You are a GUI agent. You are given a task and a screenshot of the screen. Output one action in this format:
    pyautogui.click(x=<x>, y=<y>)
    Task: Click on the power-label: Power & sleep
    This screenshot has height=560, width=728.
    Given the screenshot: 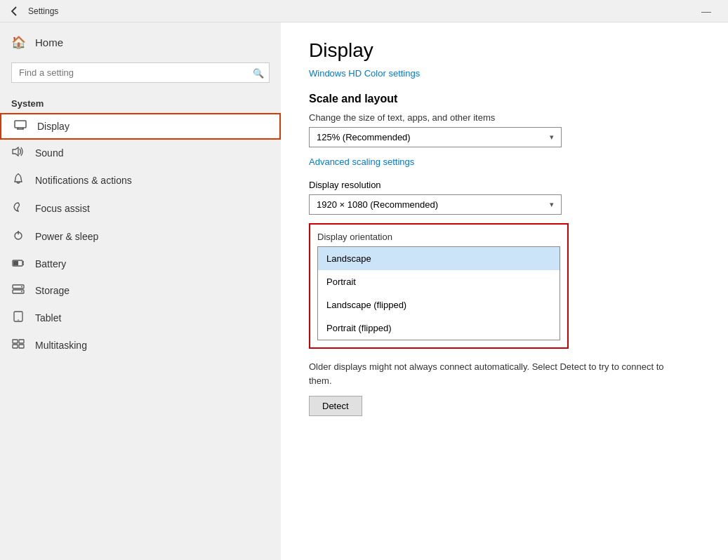 What is the action you would take?
    pyautogui.click(x=67, y=236)
    